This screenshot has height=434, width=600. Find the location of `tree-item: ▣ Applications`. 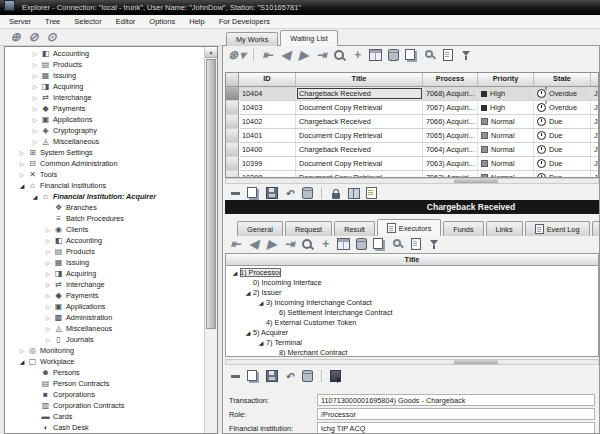

tree-item: ▣ Applications is located at coordinates (105, 120).